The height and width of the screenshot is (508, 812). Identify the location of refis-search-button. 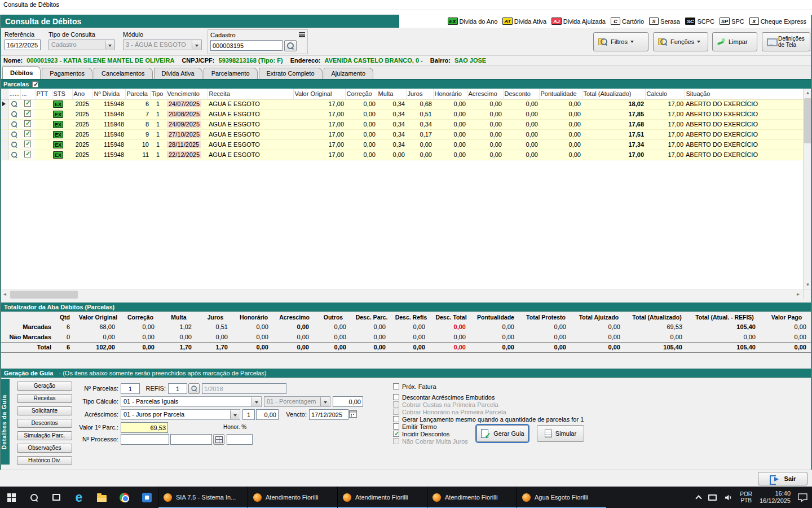
(194, 388).